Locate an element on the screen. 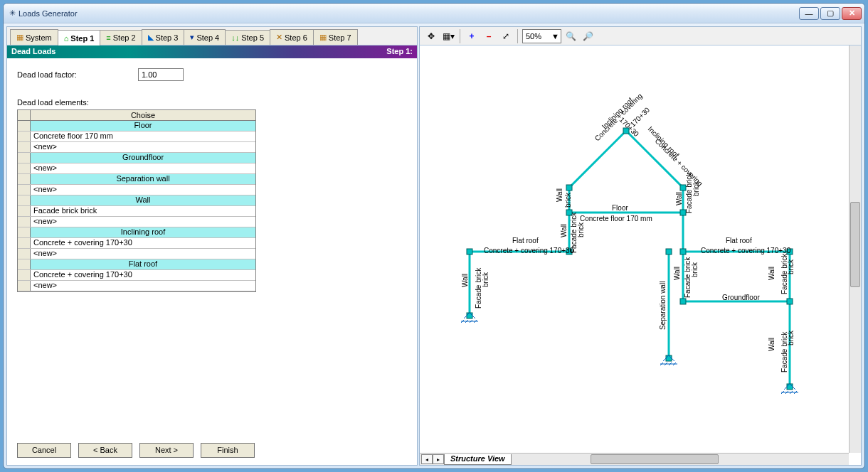 This screenshot has width=868, height=472. cell: Separation wall is located at coordinates (143, 179).